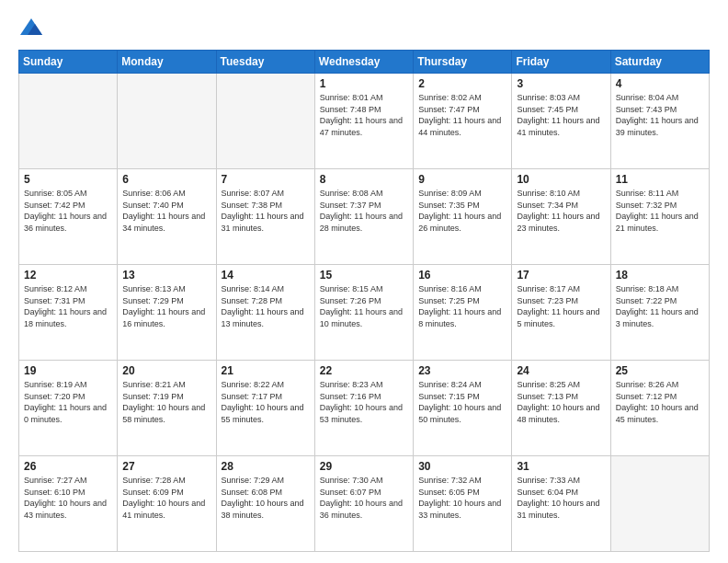 The height and width of the screenshot is (563, 728). Describe the element at coordinates (462, 179) in the screenshot. I see `day-number: 9` at that location.